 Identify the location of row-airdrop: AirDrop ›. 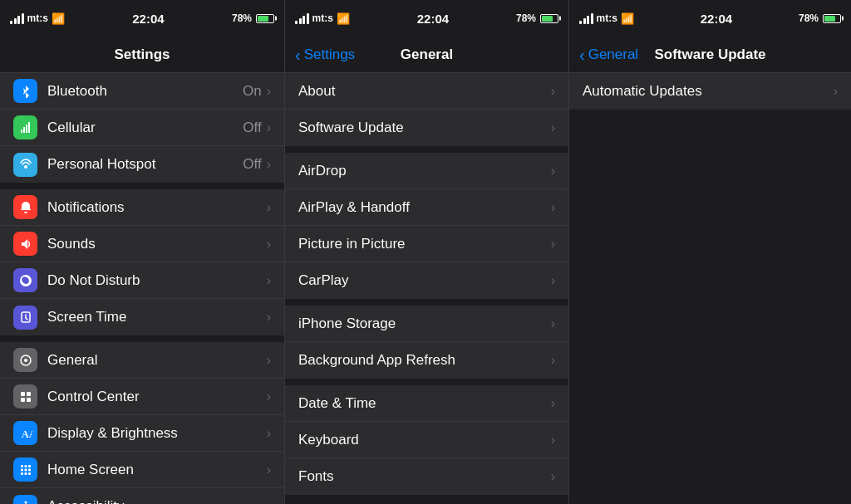
(427, 171).